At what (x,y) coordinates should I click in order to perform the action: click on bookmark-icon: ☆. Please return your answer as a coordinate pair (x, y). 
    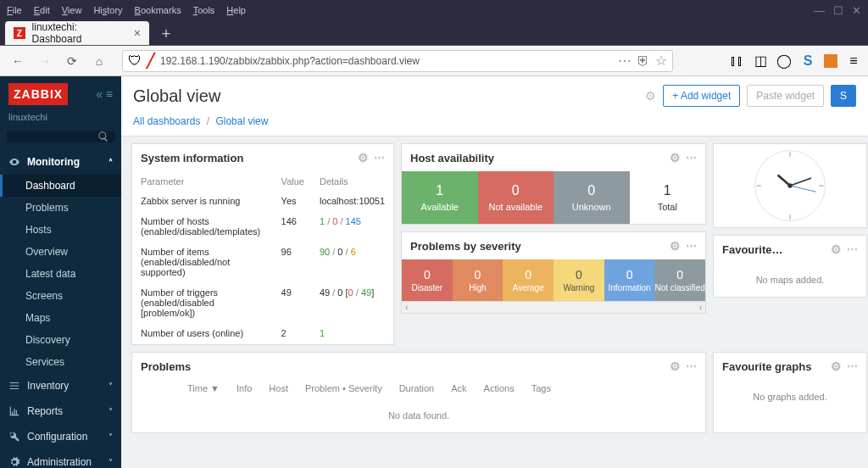
    Looking at the image, I should click on (661, 61).